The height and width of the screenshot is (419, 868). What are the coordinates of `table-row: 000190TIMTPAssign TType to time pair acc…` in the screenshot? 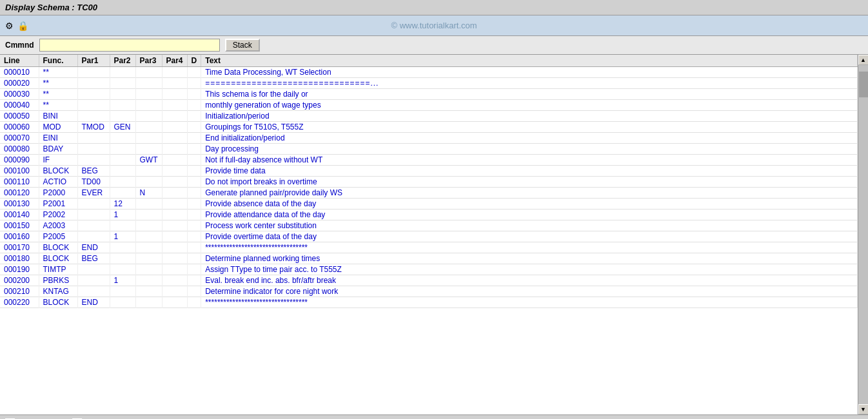 It's located at (429, 269).